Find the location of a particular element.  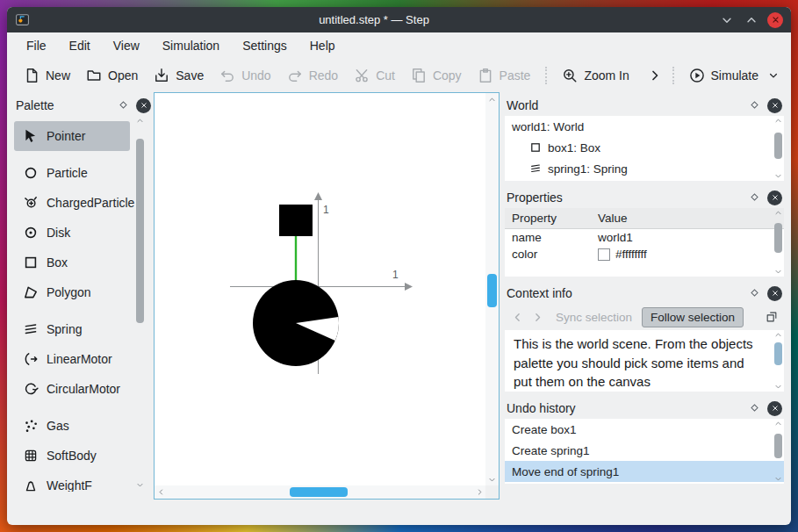

palette-item-polygon: Polygon is located at coordinates (72, 292).